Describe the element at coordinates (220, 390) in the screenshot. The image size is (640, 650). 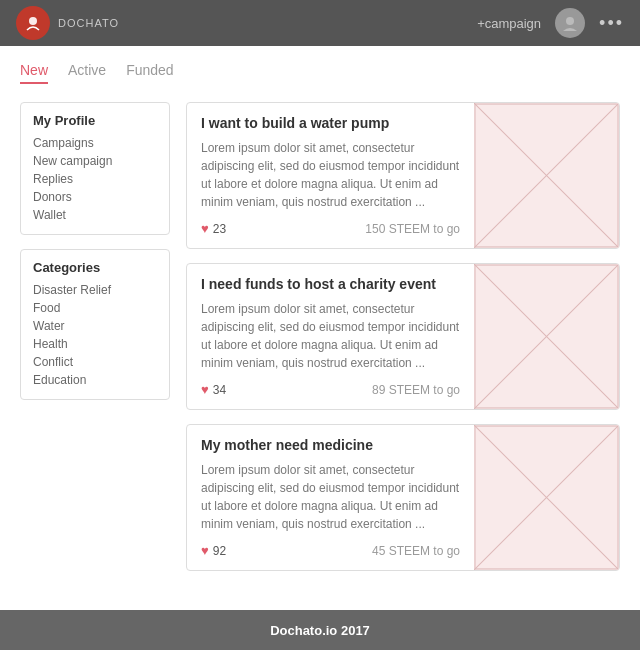
I see `likes-count-1: 34` at that location.